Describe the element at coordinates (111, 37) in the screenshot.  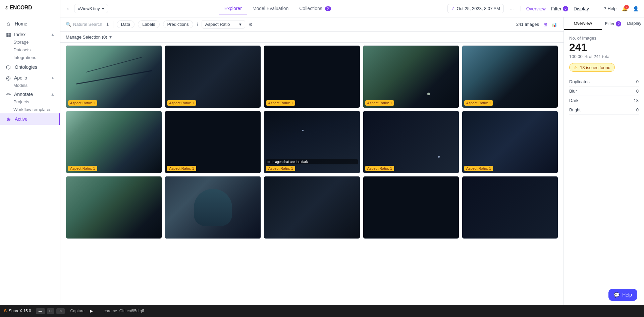
I see `selection-dropdown-icon: ▾` at that location.